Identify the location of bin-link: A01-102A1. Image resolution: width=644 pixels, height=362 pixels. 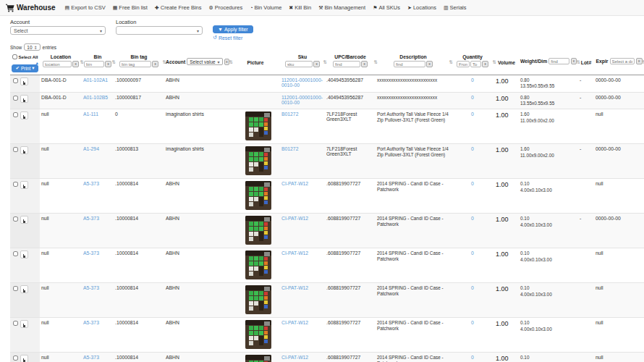
(96, 80).